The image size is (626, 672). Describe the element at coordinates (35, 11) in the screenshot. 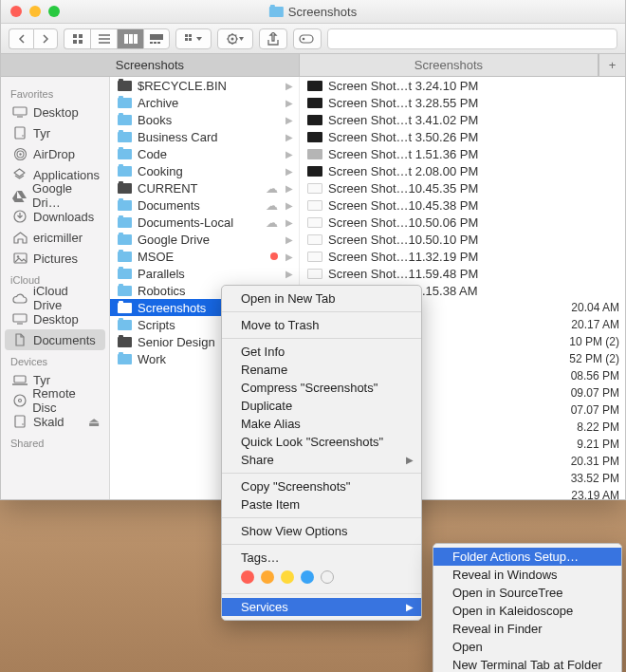

I see `minimize-icon` at that location.